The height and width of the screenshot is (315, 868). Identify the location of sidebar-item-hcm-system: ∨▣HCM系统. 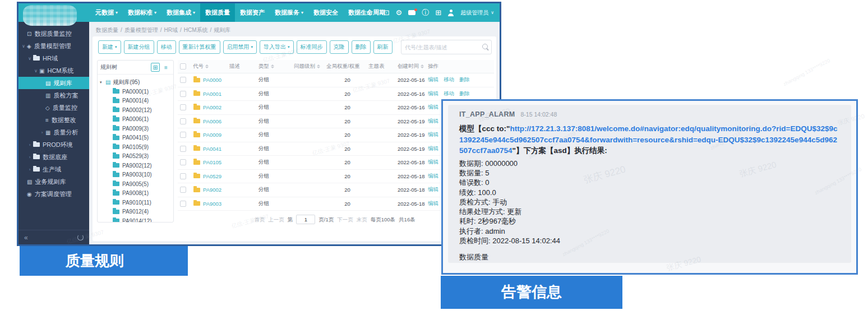
(54, 71).